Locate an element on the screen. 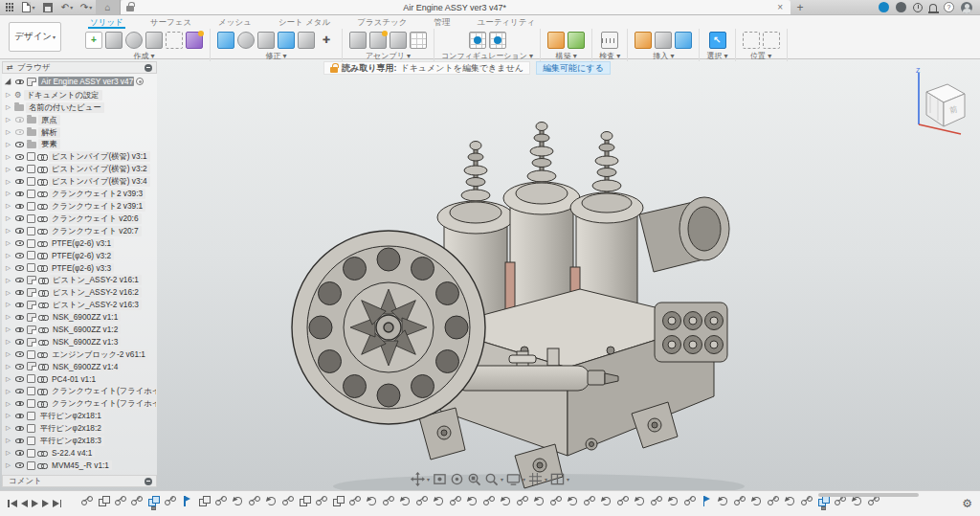 The image size is (980, 516). document-tab: Air Engine ASSY ver3 v47* × is located at coordinates (456, 8).